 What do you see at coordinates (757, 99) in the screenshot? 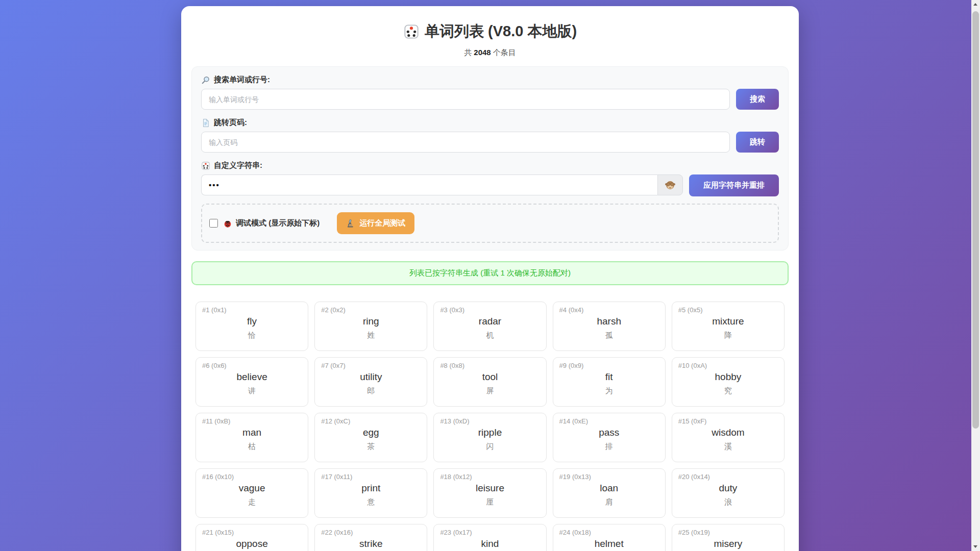
I see `search-button: 搜索` at bounding box center [757, 99].